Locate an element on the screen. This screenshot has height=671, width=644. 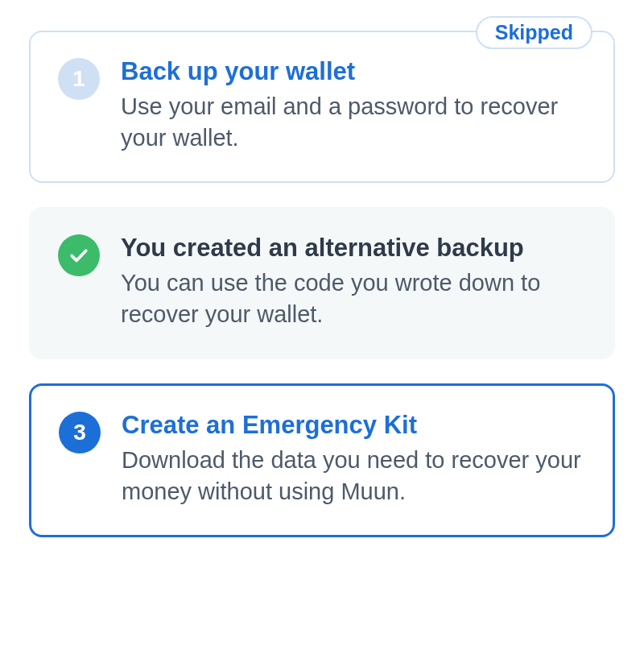
status-badge-skipped: Skipped is located at coordinates (535, 32).